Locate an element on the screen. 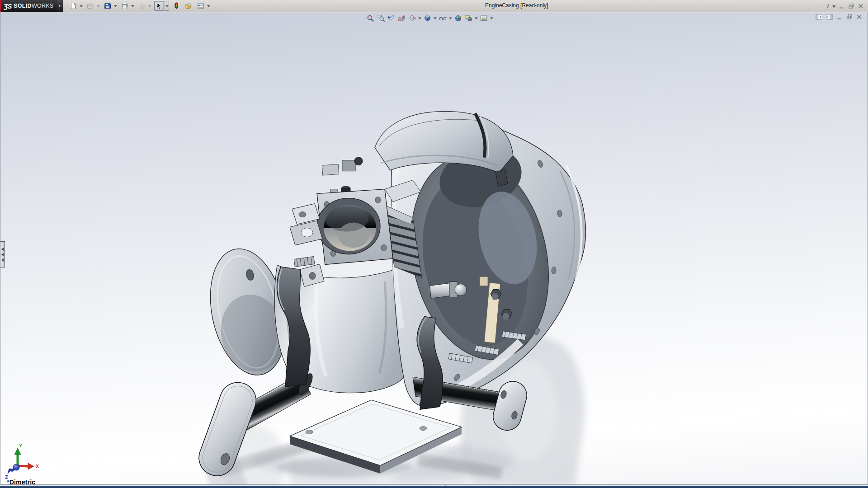 The width and height of the screenshot is (868, 488). undo-dropdown-arrow is located at coordinates (150, 6).